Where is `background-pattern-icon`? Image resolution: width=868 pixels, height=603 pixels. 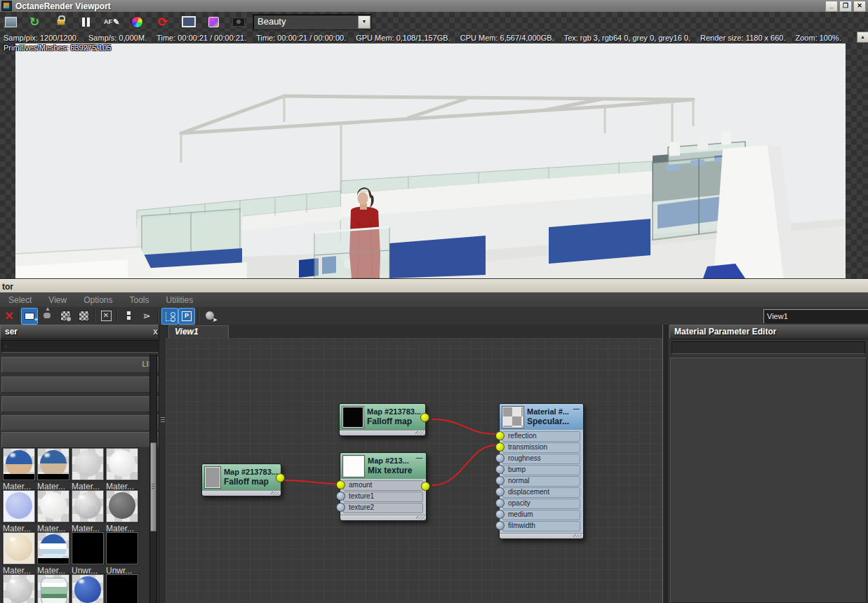 background-pattern-icon is located at coordinates (84, 316).